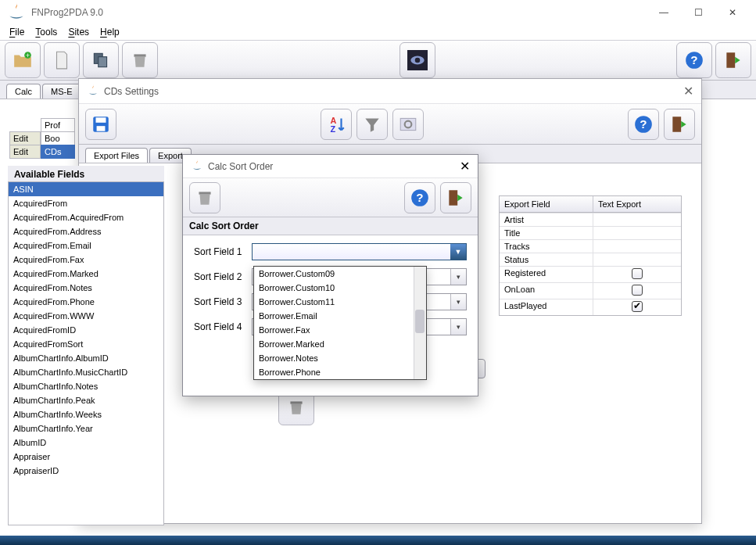 Image resolution: width=756 pixels, height=545 pixels. What do you see at coordinates (140, 60) in the screenshot?
I see `delete-button` at bounding box center [140, 60].